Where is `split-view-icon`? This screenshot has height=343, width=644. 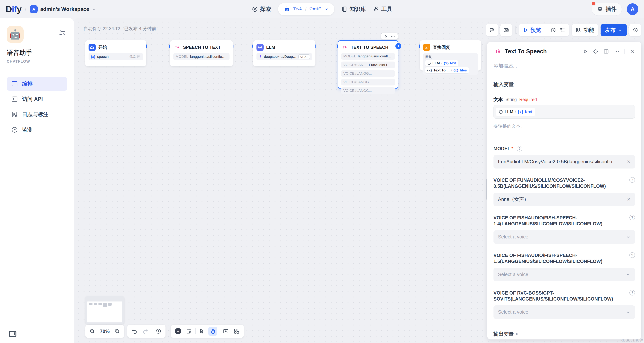
split-view-icon is located at coordinates (606, 51).